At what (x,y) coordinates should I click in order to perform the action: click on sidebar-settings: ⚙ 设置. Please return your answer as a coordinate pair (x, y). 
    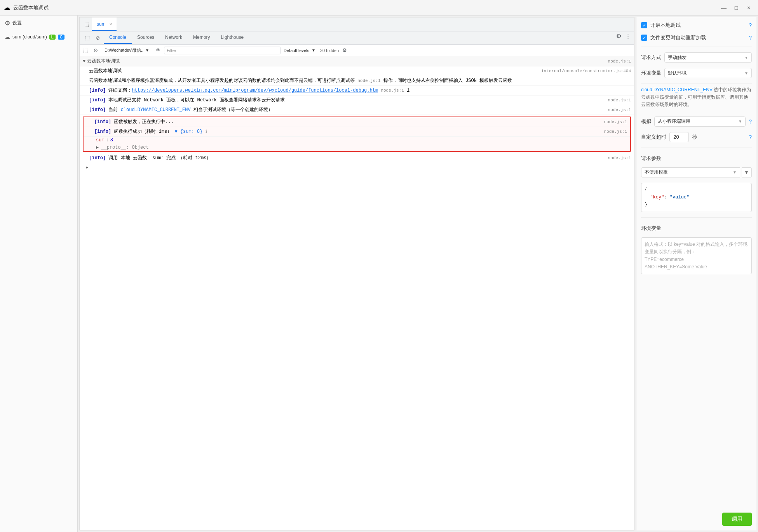
    Looking at the image, I should click on (39, 23).